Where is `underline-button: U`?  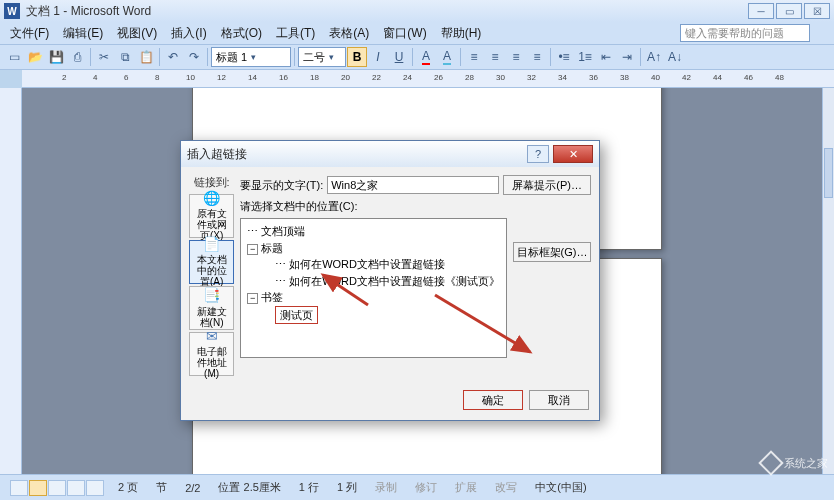
underline-button: U is located at coordinates (399, 57).